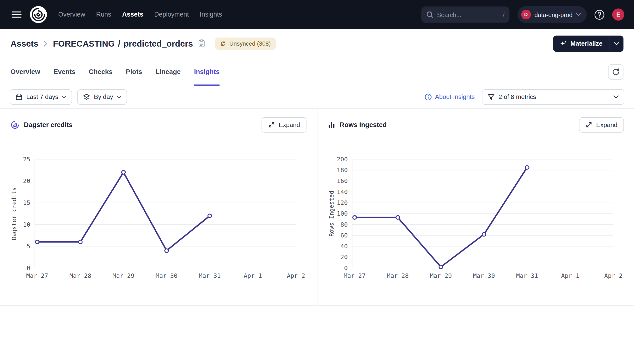 Image resolution: width=634 pixels, height=364 pixels. I want to click on tab-events: Events, so click(64, 72).